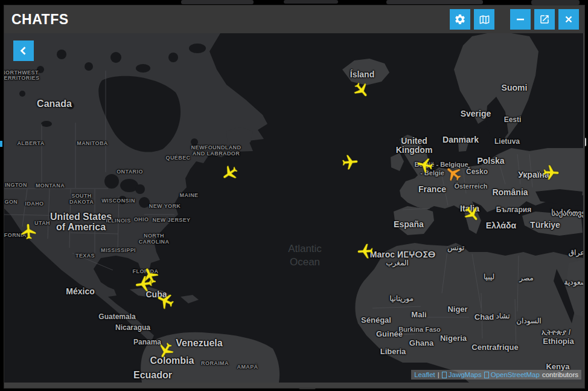 This screenshot has width=588, height=391. What do you see at coordinates (154, 236) in the screenshot?
I see `map-label: NORTH` at bounding box center [154, 236].